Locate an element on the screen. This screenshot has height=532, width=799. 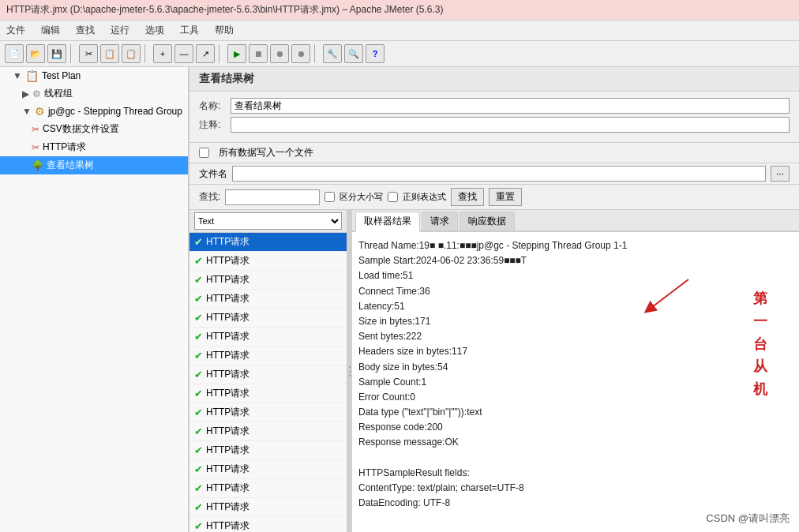
menu-item-文件: 文件 is located at coordinates (16, 30).